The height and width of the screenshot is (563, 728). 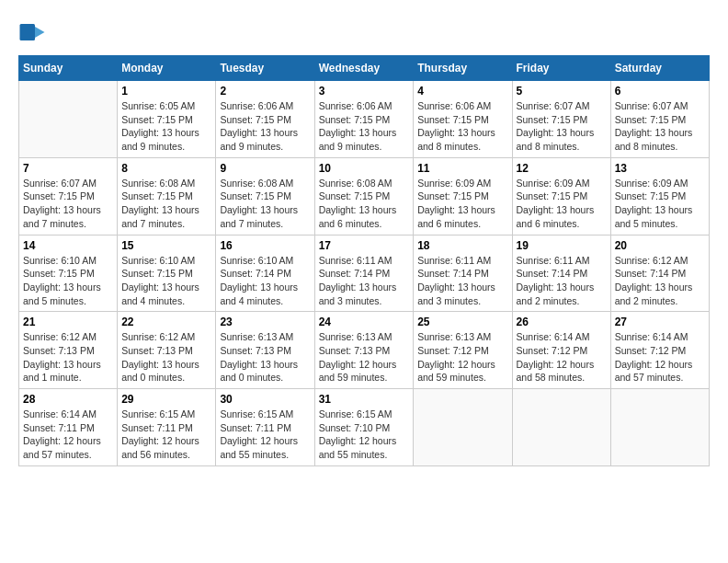 What do you see at coordinates (462, 246) in the screenshot?
I see `day-number: 18` at bounding box center [462, 246].